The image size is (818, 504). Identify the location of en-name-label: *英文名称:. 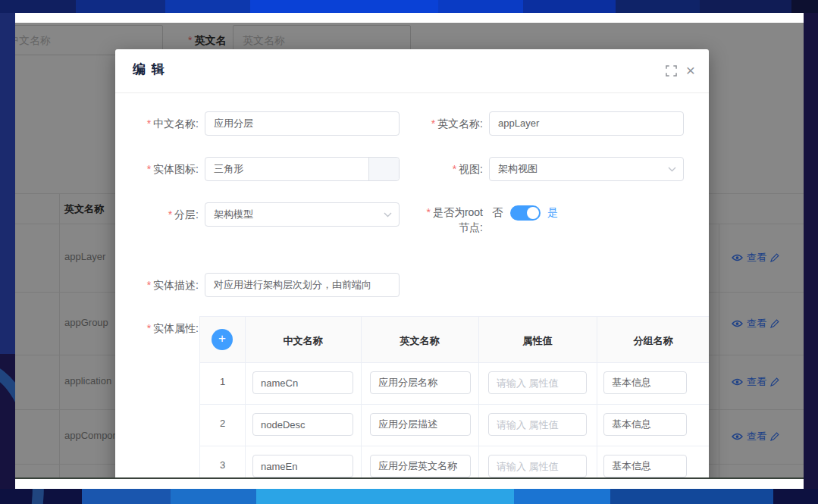
(441, 124).